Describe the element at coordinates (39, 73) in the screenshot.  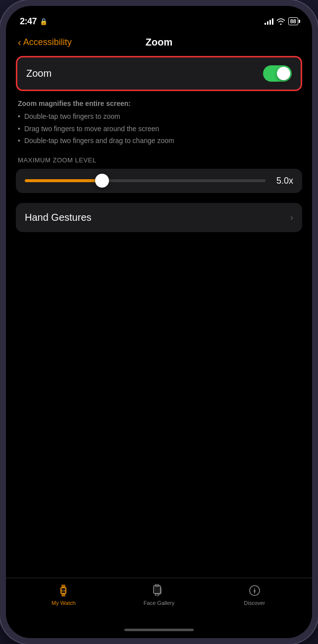
I see `zoom-toggle-label: Zoom` at that location.